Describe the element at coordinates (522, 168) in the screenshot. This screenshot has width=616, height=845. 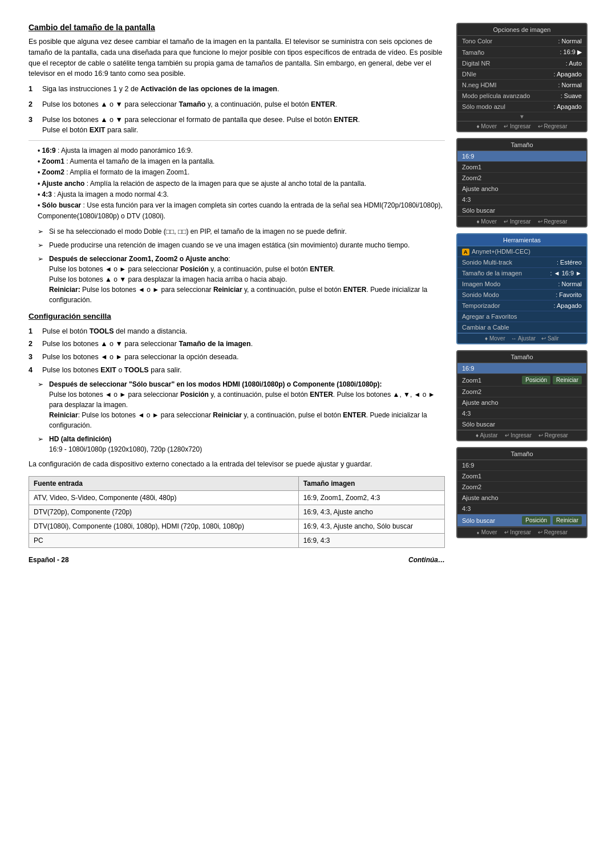
I see `panel2-item-zoom1: Zoom1` at that location.